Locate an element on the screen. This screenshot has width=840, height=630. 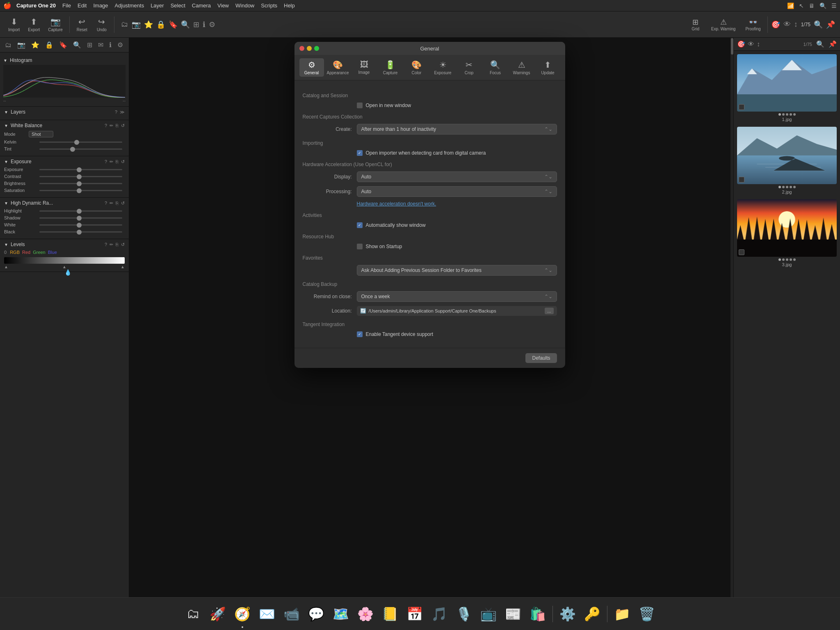
dock-launchpad: 🚀 is located at coordinates (218, 614).